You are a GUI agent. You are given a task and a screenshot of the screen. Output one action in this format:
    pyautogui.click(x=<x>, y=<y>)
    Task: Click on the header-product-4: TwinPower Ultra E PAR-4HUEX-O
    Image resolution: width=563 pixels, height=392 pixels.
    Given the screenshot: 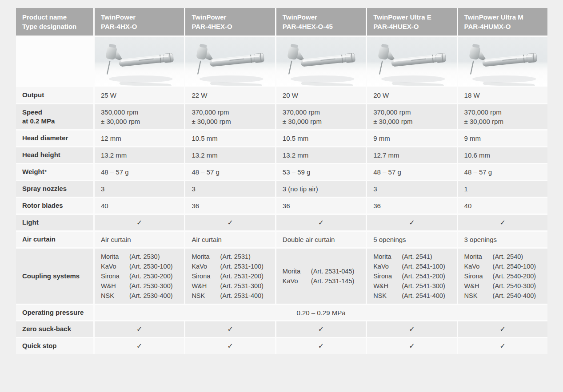 What is the action you would take?
    pyautogui.click(x=411, y=22)
    